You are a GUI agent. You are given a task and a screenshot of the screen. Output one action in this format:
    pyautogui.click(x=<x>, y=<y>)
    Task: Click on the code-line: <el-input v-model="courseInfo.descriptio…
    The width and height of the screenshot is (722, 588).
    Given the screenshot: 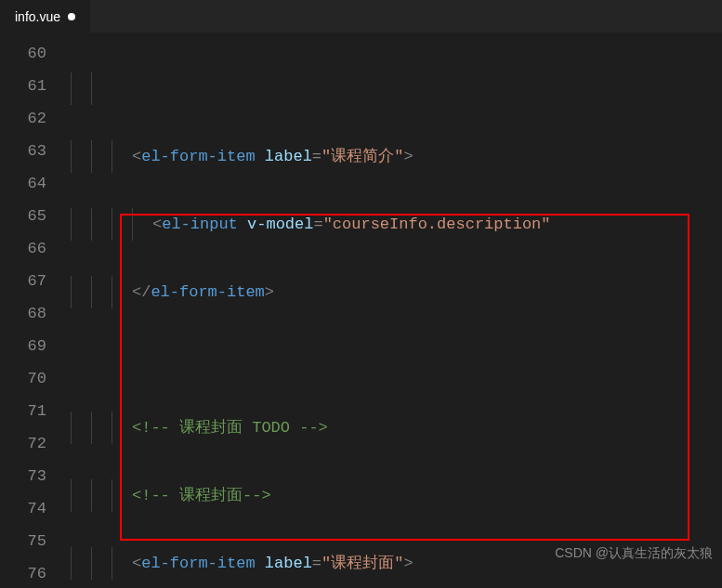 What is the action you would take?
    pyautogui.click(x=394, y=225)
    